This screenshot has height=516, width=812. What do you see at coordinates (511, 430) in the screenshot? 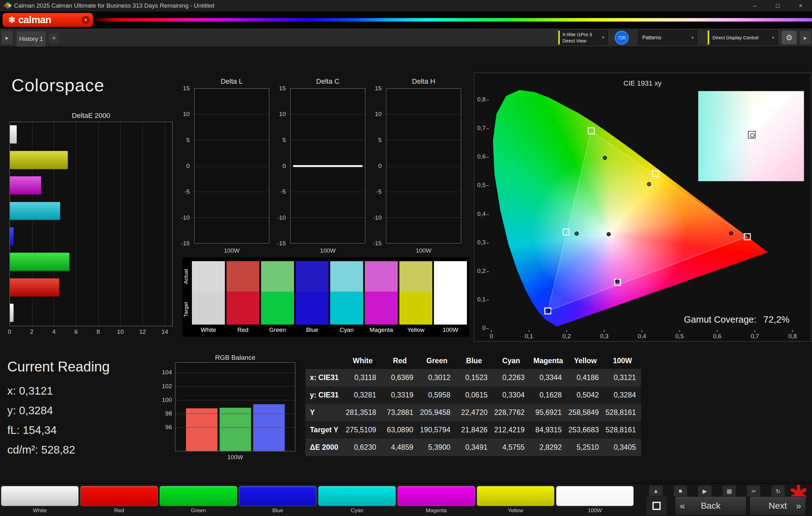
I see `table-cell: 212,4219` at bounding box center [511, 430].